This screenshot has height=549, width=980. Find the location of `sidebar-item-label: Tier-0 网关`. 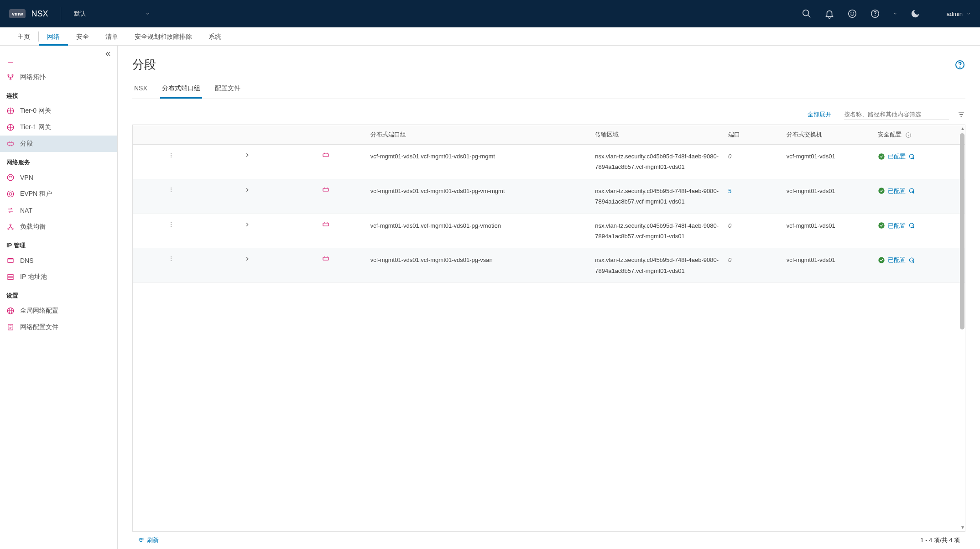

sidebar-item-label: Tier-0 网关 is located at coordinates (36, 111).